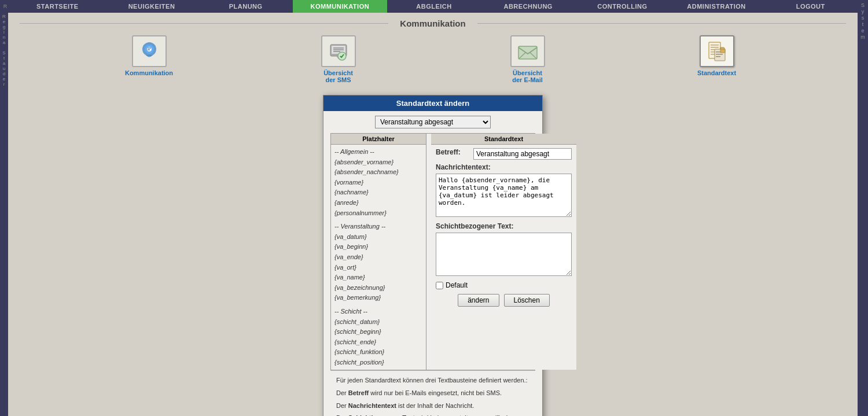 The image size is (868, 416). Describe the element at coordinates (433, 393) in the screenshot. I see `info-section: Für jeden Standardtext können drei Textb…` at that location.